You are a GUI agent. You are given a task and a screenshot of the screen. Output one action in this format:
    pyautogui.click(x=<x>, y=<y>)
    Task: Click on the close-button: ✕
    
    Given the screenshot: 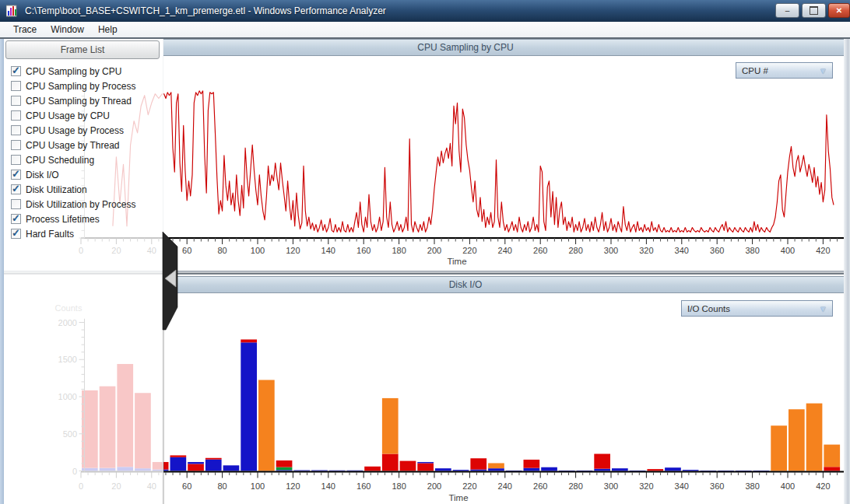 What is the action you would take?
    pyautogui.click(x=839, y=11)
    